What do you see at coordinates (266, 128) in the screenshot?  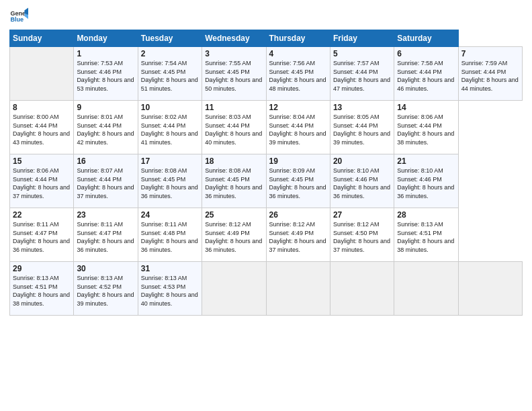 I see `week-row-2: 8Sunrise: 8:00 AMSunset: 4:44 PMDaylight…` at bounding box center [266, 128].